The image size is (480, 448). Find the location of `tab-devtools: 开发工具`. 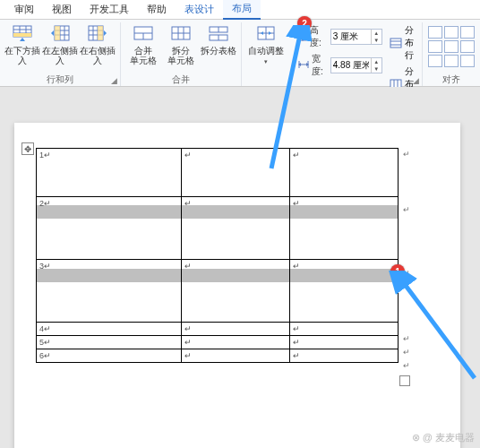

tab-devtools: 开发工具 is located at coordinates (109, 9).